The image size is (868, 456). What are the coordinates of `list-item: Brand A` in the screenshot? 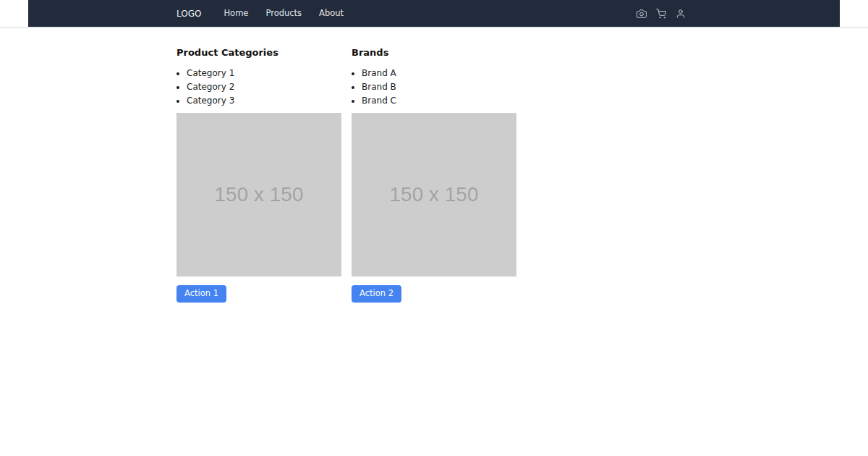 It's located at (439, 74).